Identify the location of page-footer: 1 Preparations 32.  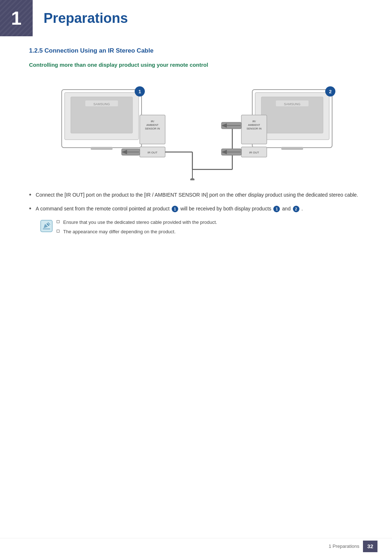
(196, 546).